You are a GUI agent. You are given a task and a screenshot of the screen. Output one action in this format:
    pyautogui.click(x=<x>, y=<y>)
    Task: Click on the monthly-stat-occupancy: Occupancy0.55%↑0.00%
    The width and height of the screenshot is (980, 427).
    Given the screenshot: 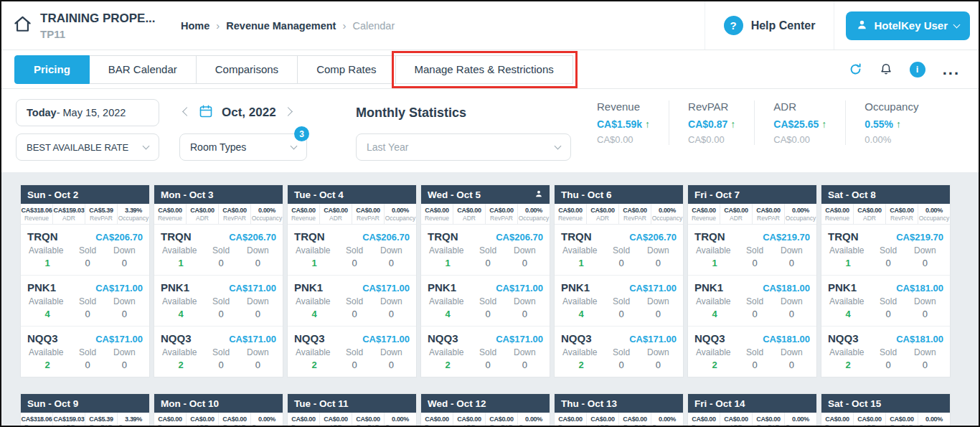 What is the action you would take?
    pyautogui.click(x=891, y=123)
    